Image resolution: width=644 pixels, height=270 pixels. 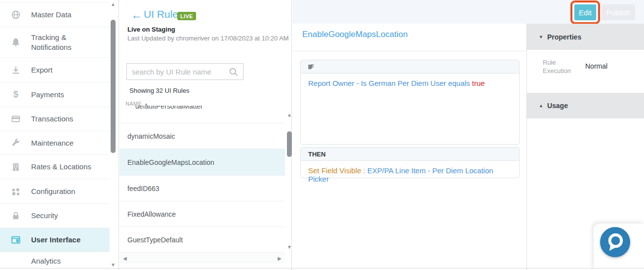 I want to click on list-item: dynamicMosaic, so click(x=202, y=136).